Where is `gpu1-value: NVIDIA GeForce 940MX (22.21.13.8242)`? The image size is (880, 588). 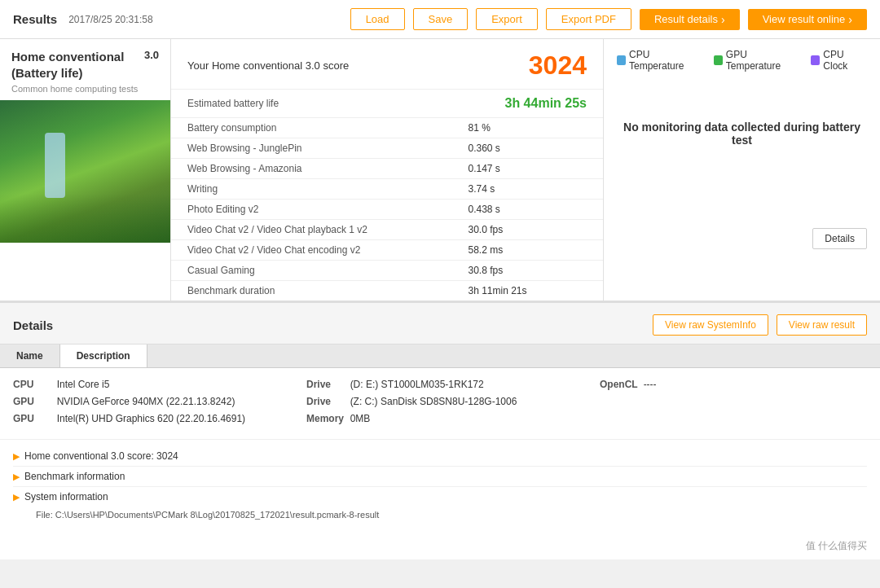
gpu1-value: NVIDIA GeForce 940MX (22.21.13.8242) is located at coordinates (147, 402).